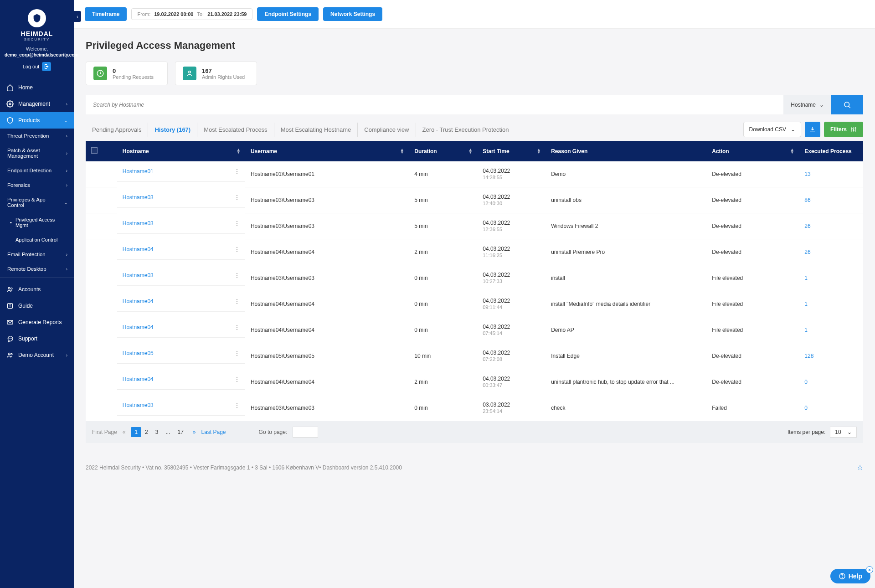  What do you see at coordinates (136, 432) in the screenshot?
I see `page-number: 1` at bounding box center [136, 432].